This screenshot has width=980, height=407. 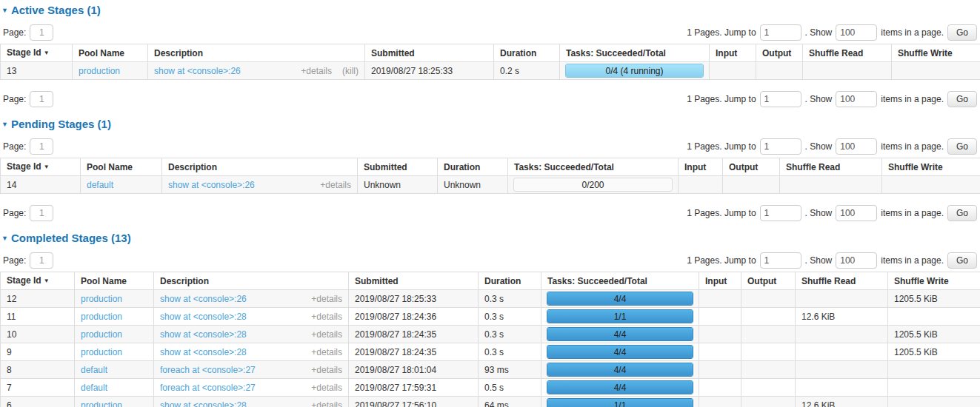 What do you see at coordinates (832, 260) in the screenshot?
I see `pagination-right: 1 Pages. Jump to . Show items in a page.…` at bounding box center [832, 260].